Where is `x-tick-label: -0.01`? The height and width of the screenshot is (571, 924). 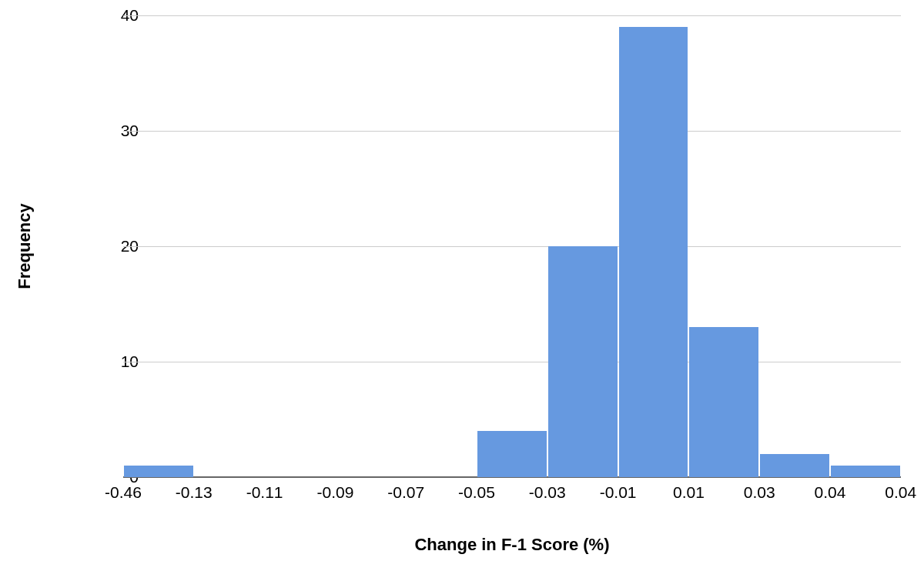
x-tick-label: -0.01 is located at coordinates (618, 493).